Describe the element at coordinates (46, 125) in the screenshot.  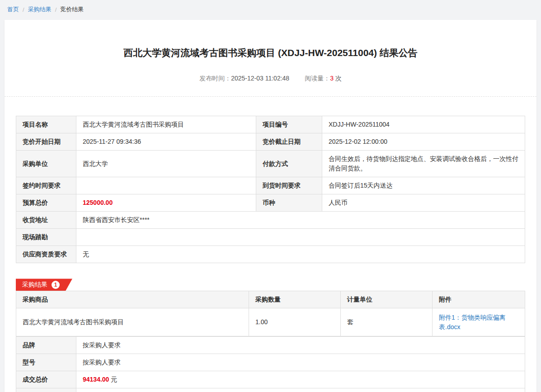
I see `info-label: 项目名称` at that location.